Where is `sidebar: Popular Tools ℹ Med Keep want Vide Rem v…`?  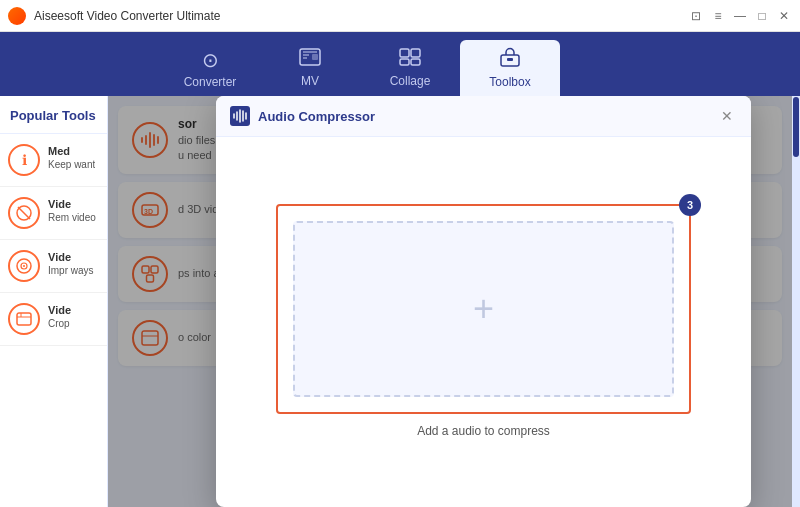
sidebar: Popular Tools ℹ Med Keep want Vide Rem v… is located at coordinates (54, 302).